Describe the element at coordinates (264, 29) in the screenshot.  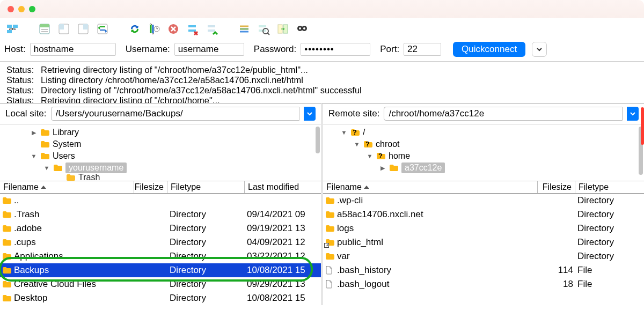
I see `search-icon` at that location.